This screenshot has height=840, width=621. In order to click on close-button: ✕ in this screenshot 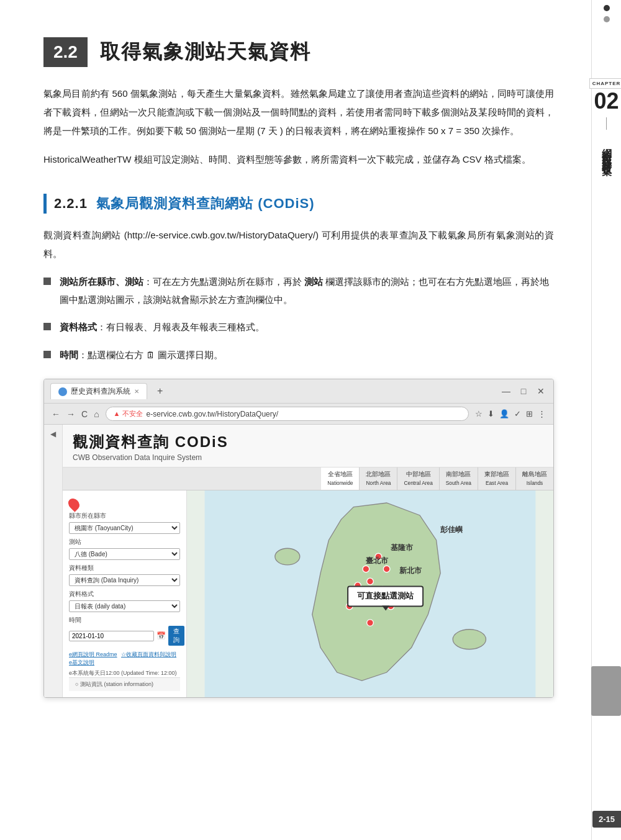, I will do `click(541, 391)`.